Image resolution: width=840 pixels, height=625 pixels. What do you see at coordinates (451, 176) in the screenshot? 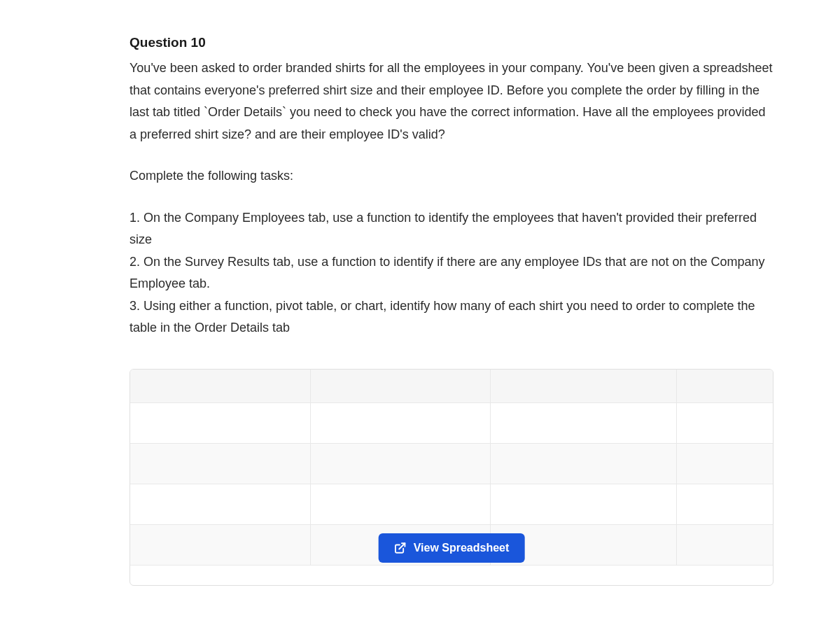
I see `tasks-intro: Complete the following tasks:` at bounding box center [451, 176].